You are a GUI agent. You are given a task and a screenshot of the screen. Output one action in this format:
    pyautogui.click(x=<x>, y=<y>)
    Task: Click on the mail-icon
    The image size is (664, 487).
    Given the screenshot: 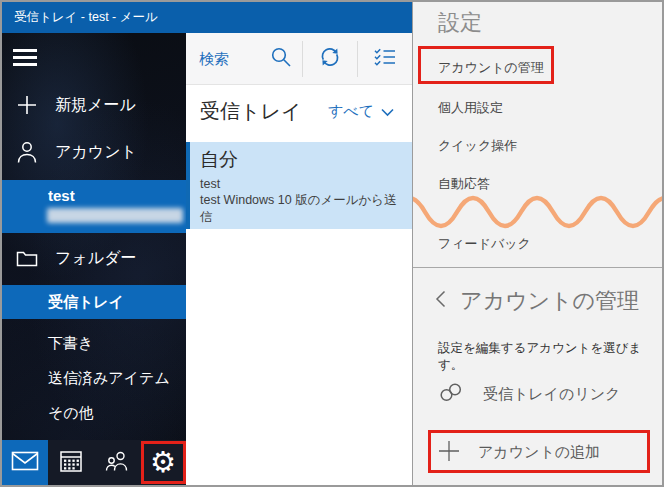 What is the action you would take?
    pyautogui.click(x=25, y=463)
    